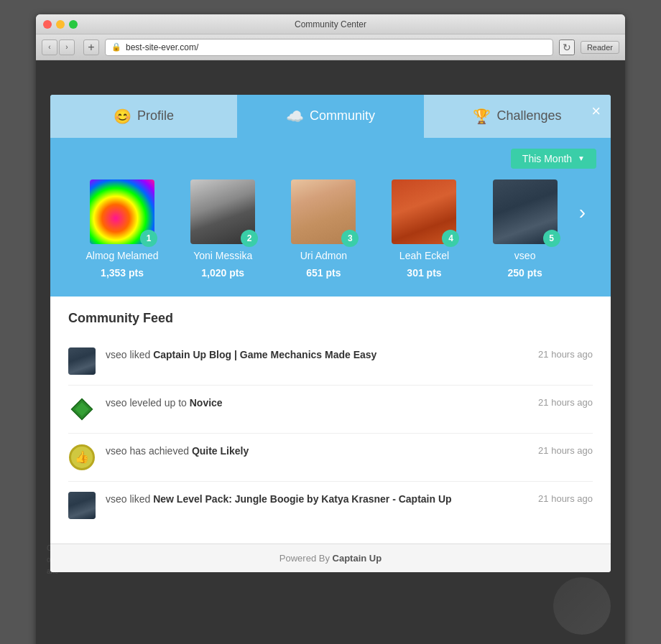 This screenshot has width=661, height=644. I want to click on back-button: ‹, so click(50, 47).